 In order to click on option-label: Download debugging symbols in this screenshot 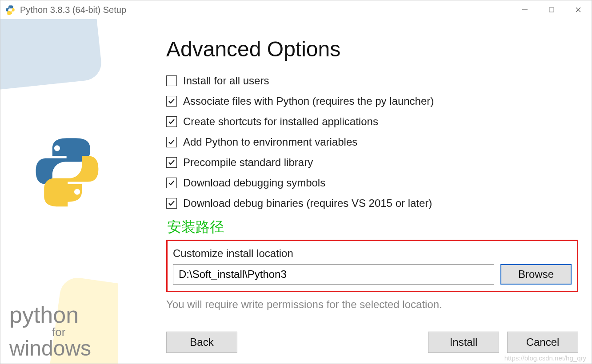, I will do `click(254, 183)`.